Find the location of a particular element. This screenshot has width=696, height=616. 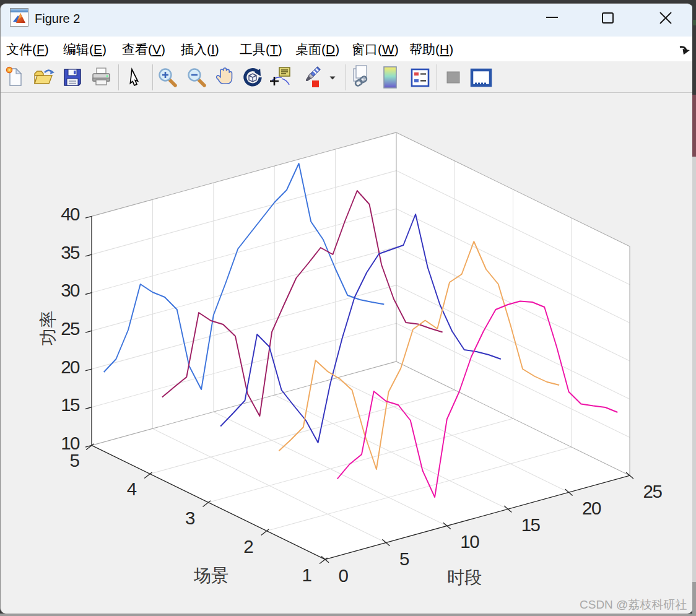

svg-text: 3 is located at coordinates (190, 518).